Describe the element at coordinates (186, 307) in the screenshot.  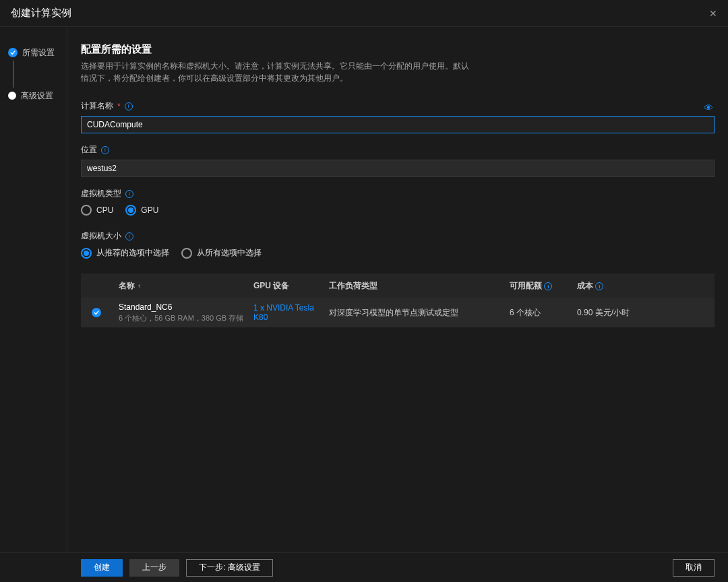
I see `row-name: Standard_NC6` at that location.